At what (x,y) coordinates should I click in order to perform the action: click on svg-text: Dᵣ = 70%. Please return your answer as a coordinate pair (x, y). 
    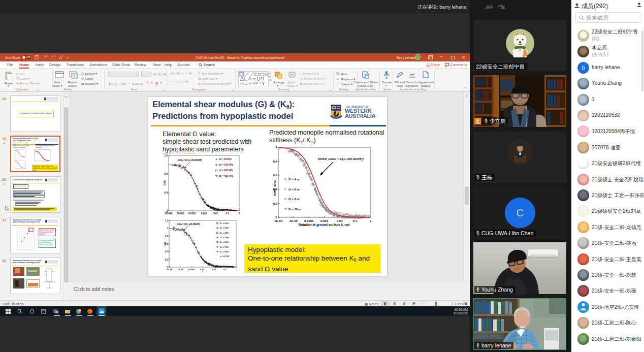
    Looking at the image, I should click on (224, 247).